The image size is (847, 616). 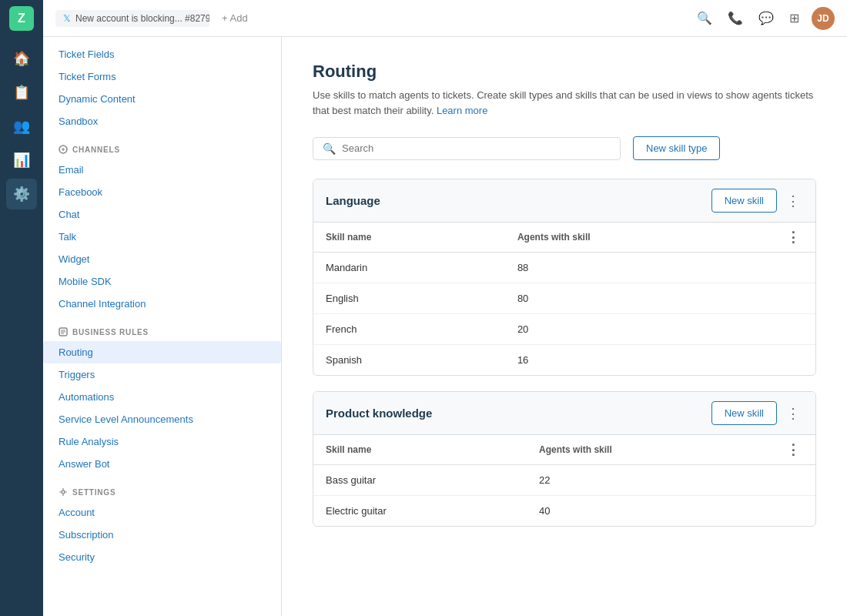 I want to click on skill-name: Spanish, so click(x=410, y=360).